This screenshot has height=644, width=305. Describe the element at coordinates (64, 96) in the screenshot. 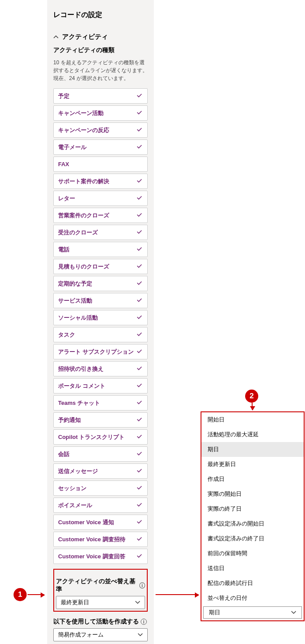

I see `activity-type-label: 予定` at that location.